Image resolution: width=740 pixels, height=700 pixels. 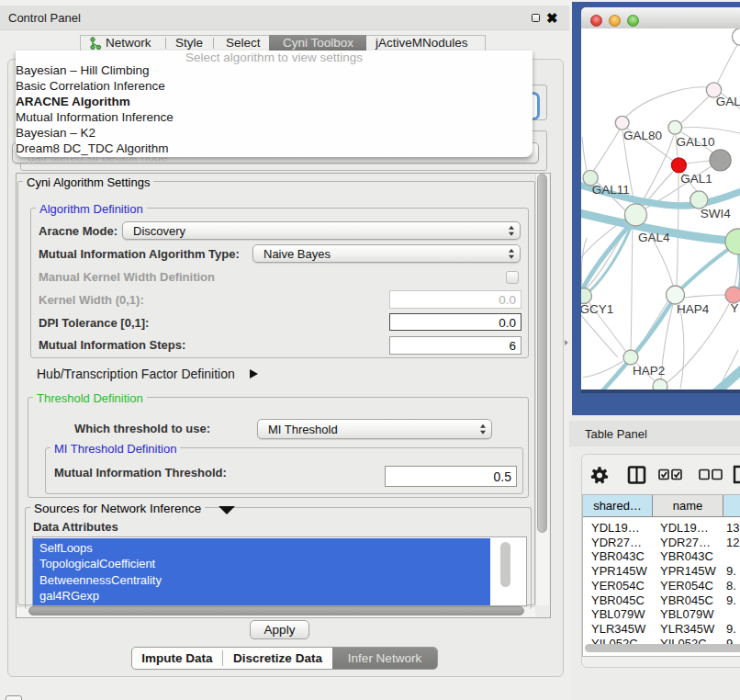 I want to click on svg-text: GCY1, so click(x=597, y=309).